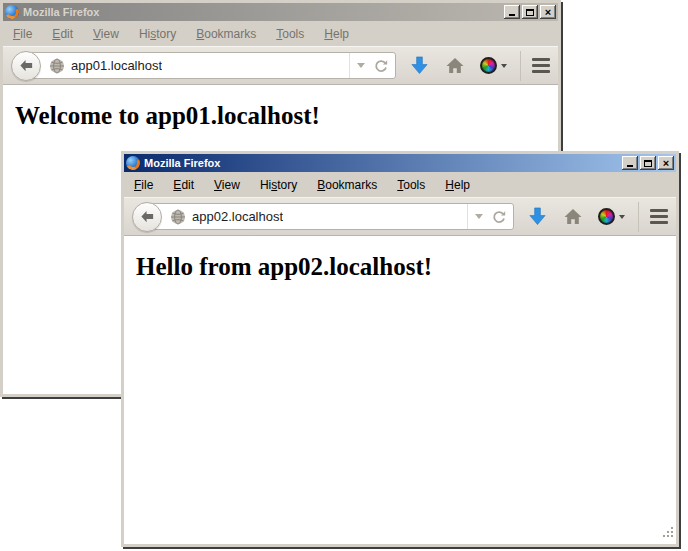  What do you see at coordinates (286, 116) in the screenshot?
I see `page-heading: Welcome to app01.localhost!` at bounding box center [286, 116].